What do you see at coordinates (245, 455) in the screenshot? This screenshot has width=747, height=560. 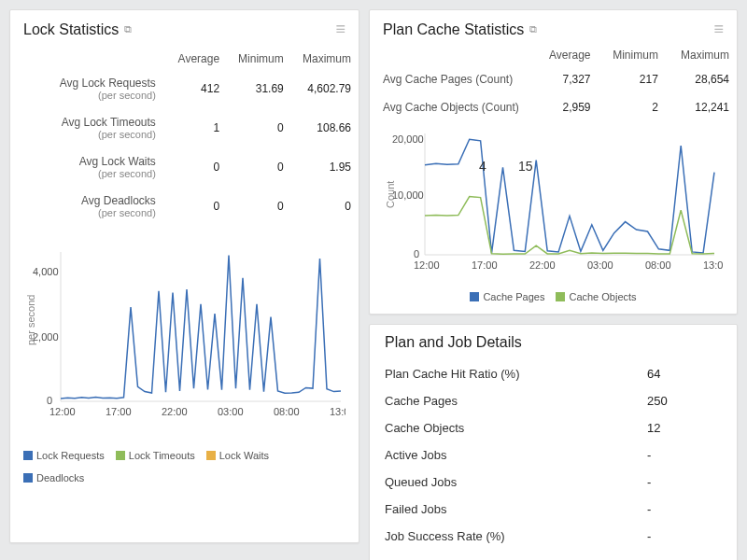 I see `legend-lock-waits: Lock Waits` at bounding box center [245, 455].